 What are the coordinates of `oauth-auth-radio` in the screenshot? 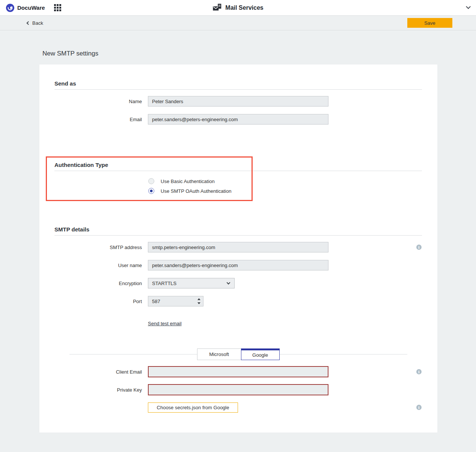 It's located at (151, 191).